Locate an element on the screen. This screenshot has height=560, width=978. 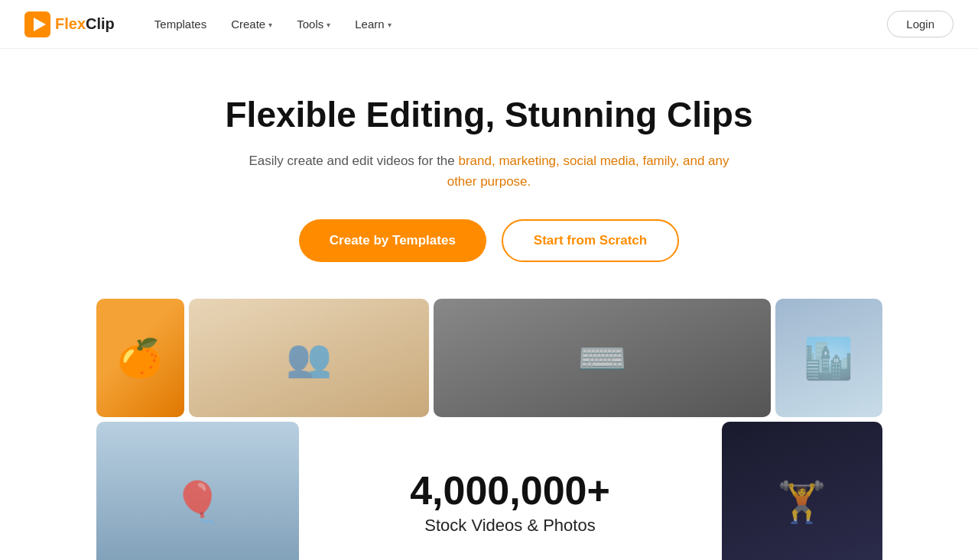
hero-subtitle-highlight: brand, marketing, social media, family, … is located at coordinates (589, 171).